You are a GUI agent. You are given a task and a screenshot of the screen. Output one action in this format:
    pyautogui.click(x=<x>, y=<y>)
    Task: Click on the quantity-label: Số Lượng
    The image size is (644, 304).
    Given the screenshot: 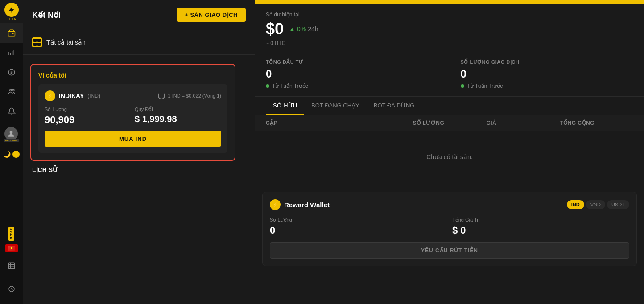 What is the action you would take?
    pyautogui.click(x=88, y=110)
    